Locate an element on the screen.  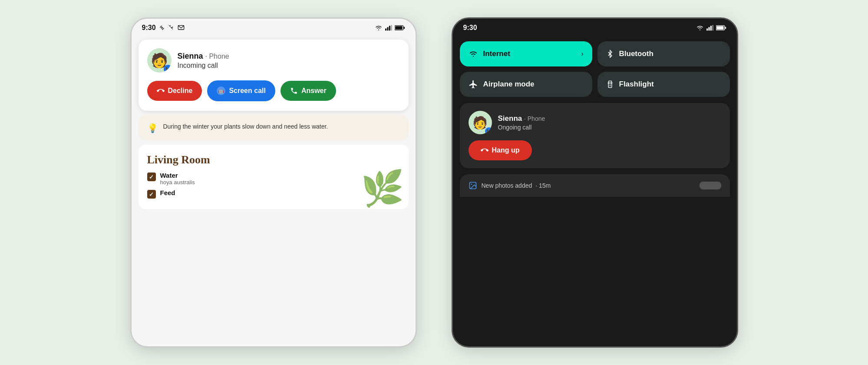
call-info: Sienna · Phone Incoming call is located at coordinates (203, 61).